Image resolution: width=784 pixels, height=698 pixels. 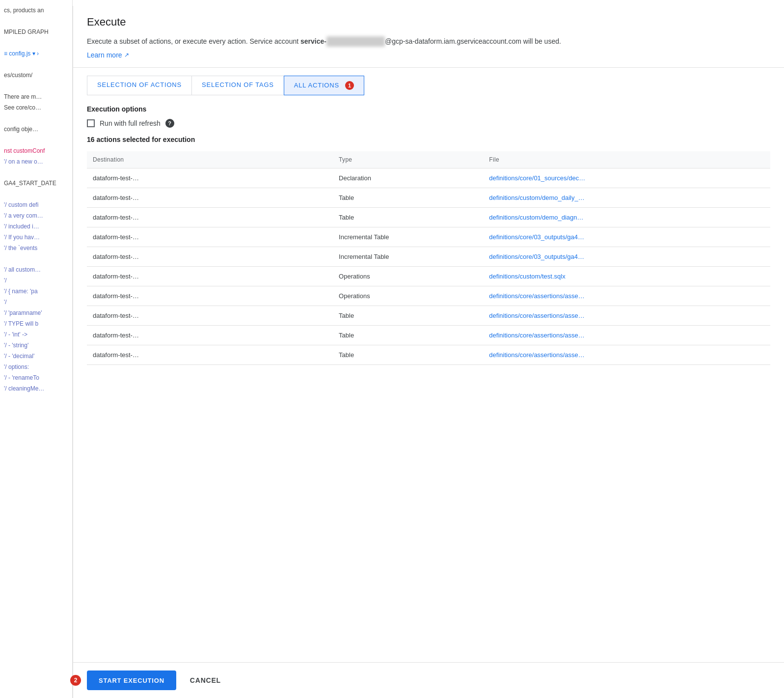 I want to click on dialog-title: Execute, so click(x=429, y=22).